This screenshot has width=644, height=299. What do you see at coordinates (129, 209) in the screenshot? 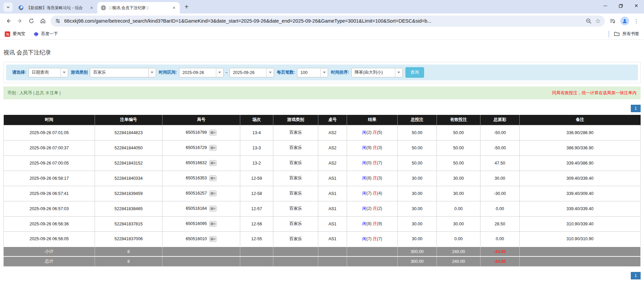
I see `cell-bet-id: 522841838465` at bounding box center [129, 209].